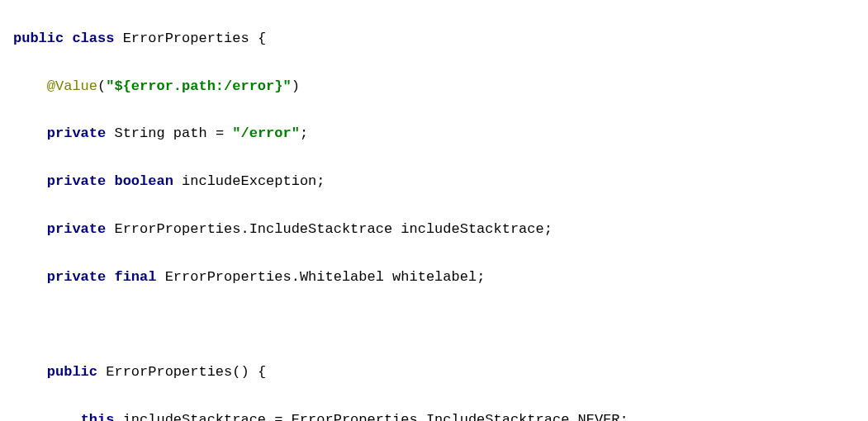 The height and width of the screenshot is (421, 868). What do you see at coordinates (73, 86) in the screenshot?
I see `annotation: @Value` at bounding box center [73, 86].